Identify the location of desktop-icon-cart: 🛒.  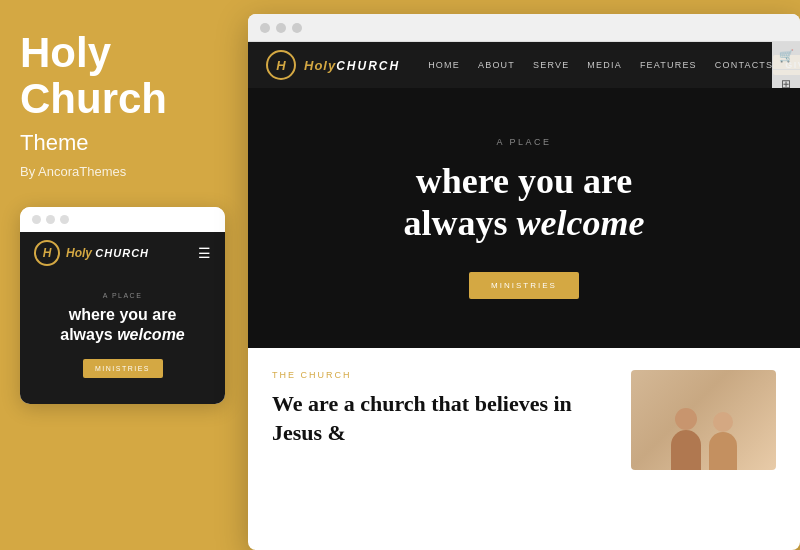
(786, 56).